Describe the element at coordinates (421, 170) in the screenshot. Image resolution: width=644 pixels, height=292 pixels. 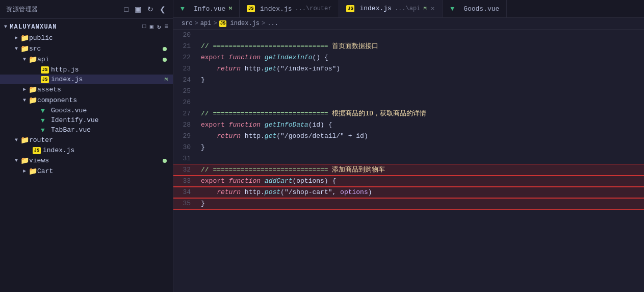
I see `line-content: // ============================= 添加商品到购物…` at that location.